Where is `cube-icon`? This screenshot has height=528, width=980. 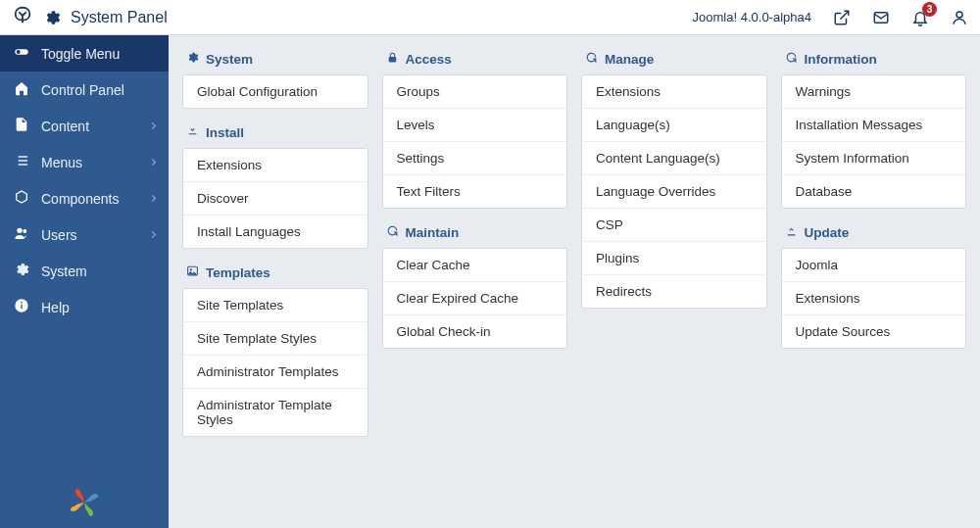
cube-icon is located at coordinates (22, 198).